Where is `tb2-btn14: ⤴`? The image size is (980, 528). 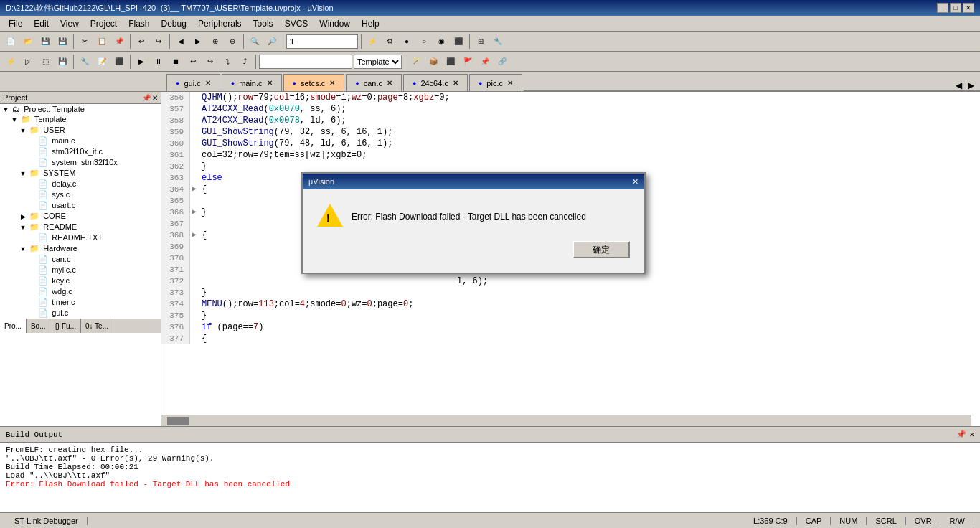
tb2-btn14: ⤴ is located at coordinates (245, 62).